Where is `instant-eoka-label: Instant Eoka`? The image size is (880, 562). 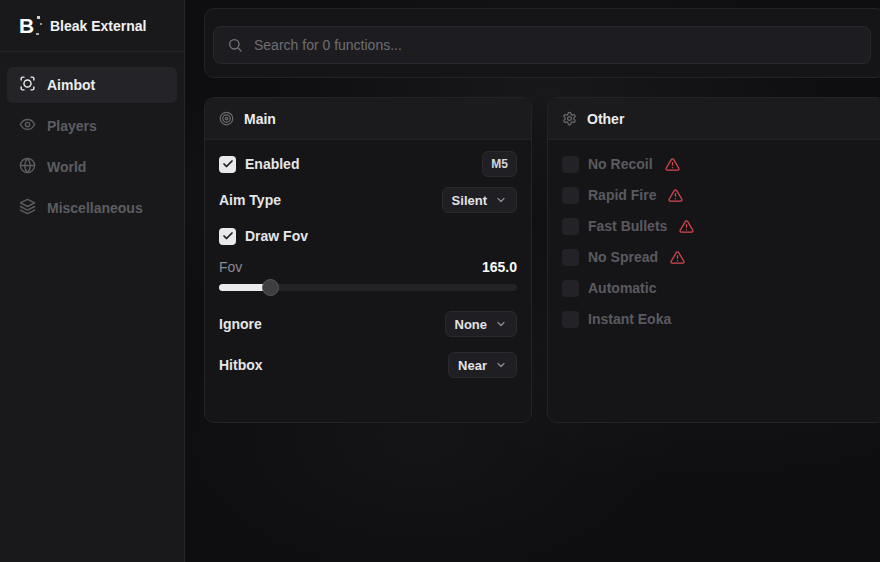 instant-eoka-label: Instant Eoka is located at coordinates (630, 319).